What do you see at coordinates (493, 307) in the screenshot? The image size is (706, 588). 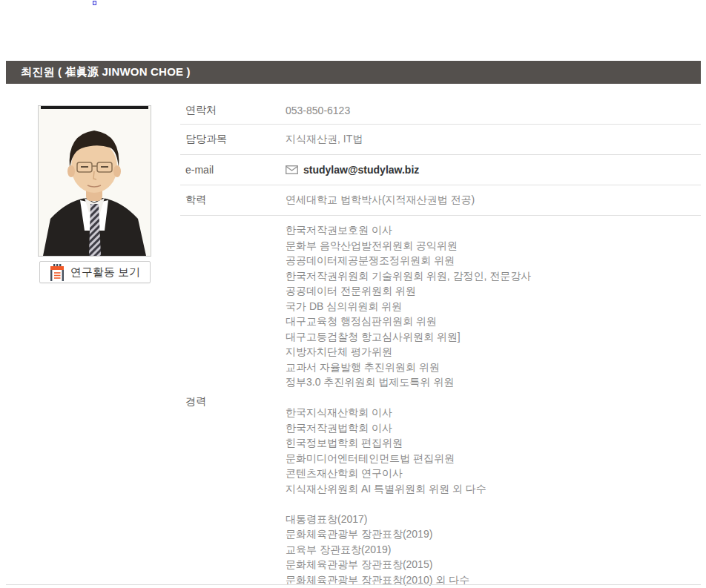 I see `career-line: 국가 DB 심의위원회 위원` at bounding box center [493, 307].